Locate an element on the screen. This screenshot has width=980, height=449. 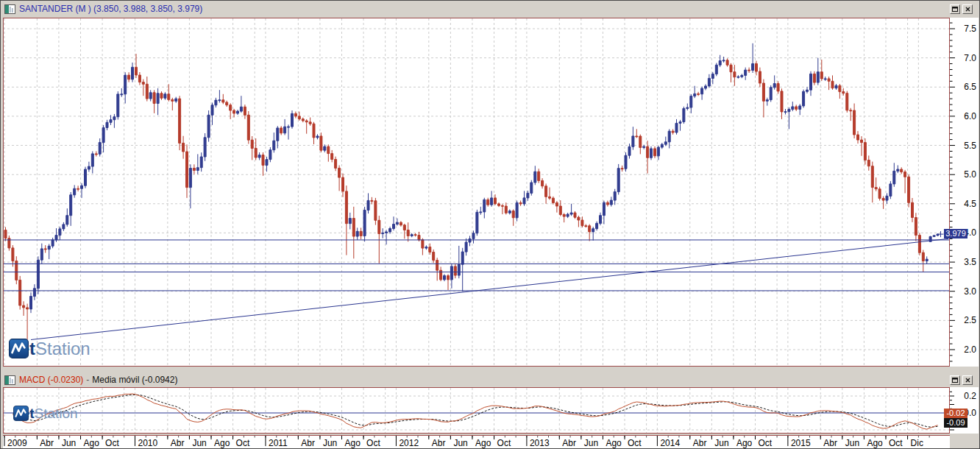
price-panel-titlebar: SANTANDER (M ) (3.850, 3.988, 3.850, 3.9… is located at coordinates (490, 9).